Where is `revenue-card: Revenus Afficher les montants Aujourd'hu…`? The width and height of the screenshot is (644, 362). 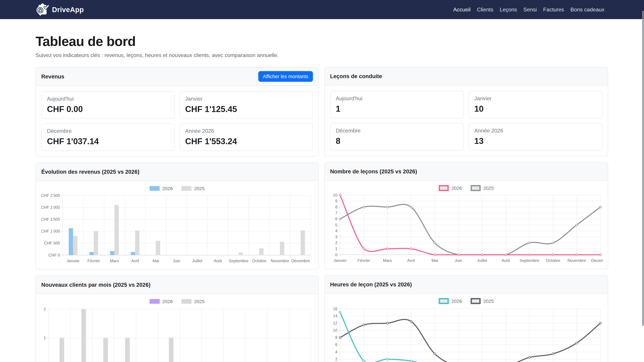
revenue-card: Revenus Afficher les montants Aujourd'hu… is located at coordinates (177, 112).